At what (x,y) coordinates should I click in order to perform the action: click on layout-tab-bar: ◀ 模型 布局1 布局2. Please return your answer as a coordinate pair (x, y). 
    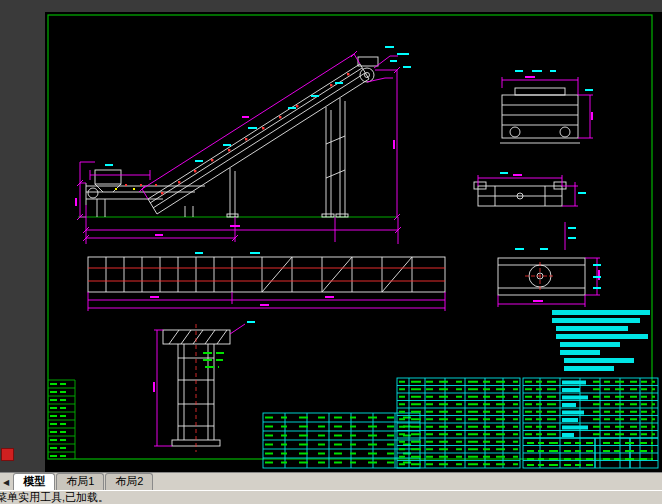
    Looking at the image, I should click on (331, 481).